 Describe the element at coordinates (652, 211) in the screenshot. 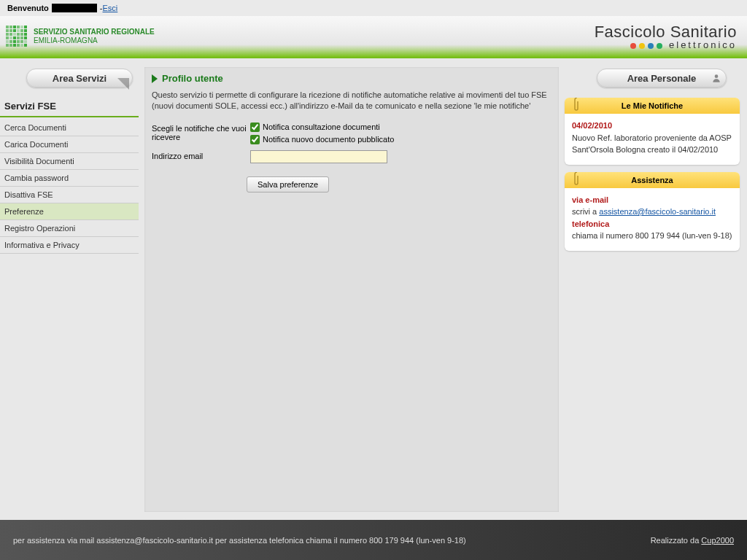

I see `widget-assistenza: Assistenza via e-mail scrivi a assistenz…` at that location.